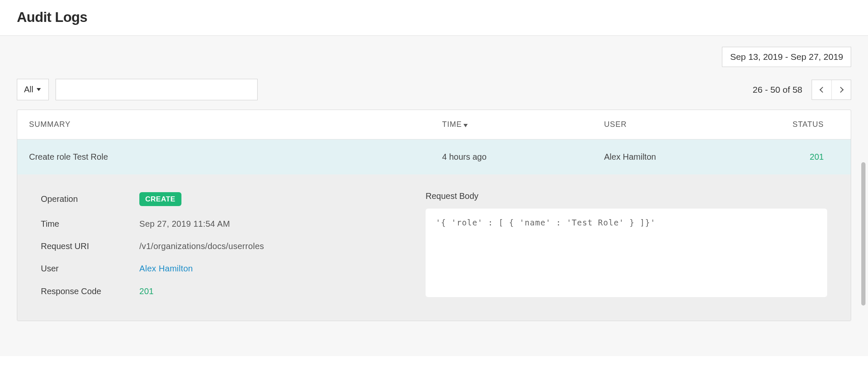 This screenshot has height=370, width=868. What do you see at coordinates (434, 57) in the screenshot?
I see `toolbar-top: Sep 13, 2019 - Sep 27, 2019` at bounding box center [434, 57].